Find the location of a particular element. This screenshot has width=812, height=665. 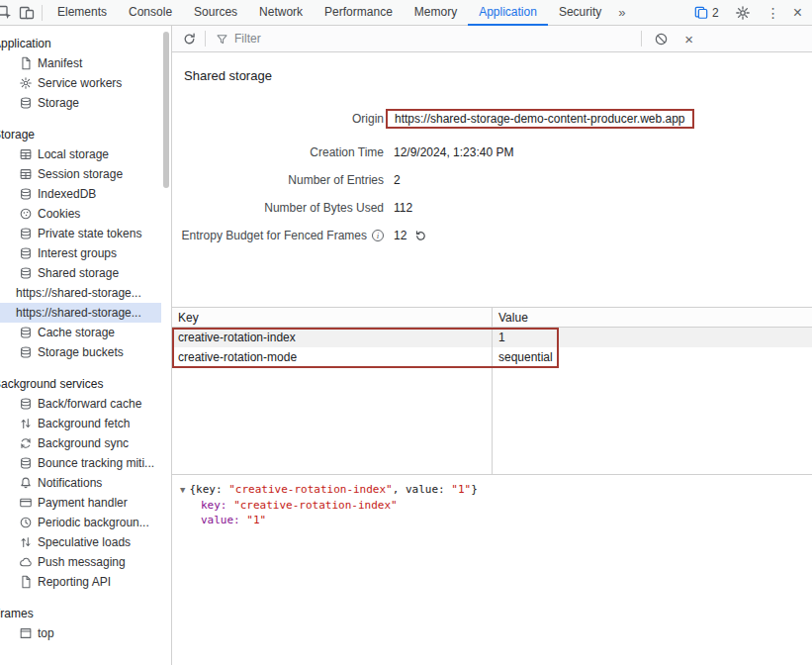

issues-badge: 2 is located at coordinates (706, 13).